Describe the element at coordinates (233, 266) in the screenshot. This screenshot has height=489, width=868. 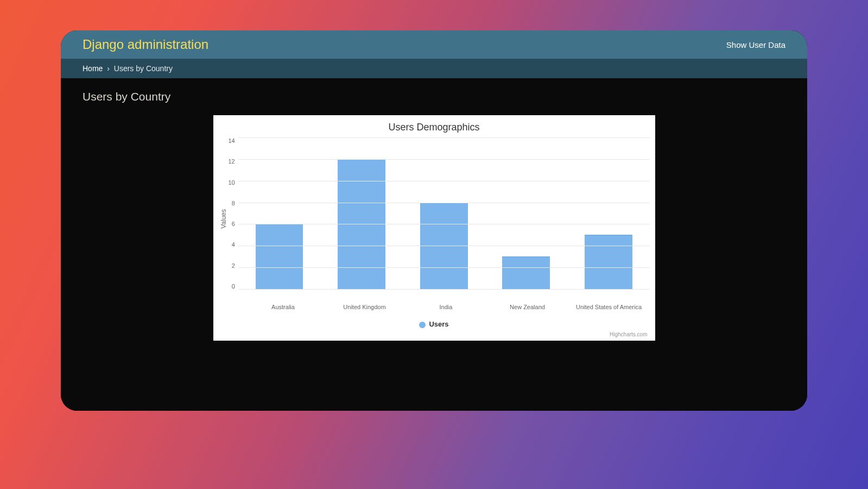
I see `y-tick-label: 2` at that location.